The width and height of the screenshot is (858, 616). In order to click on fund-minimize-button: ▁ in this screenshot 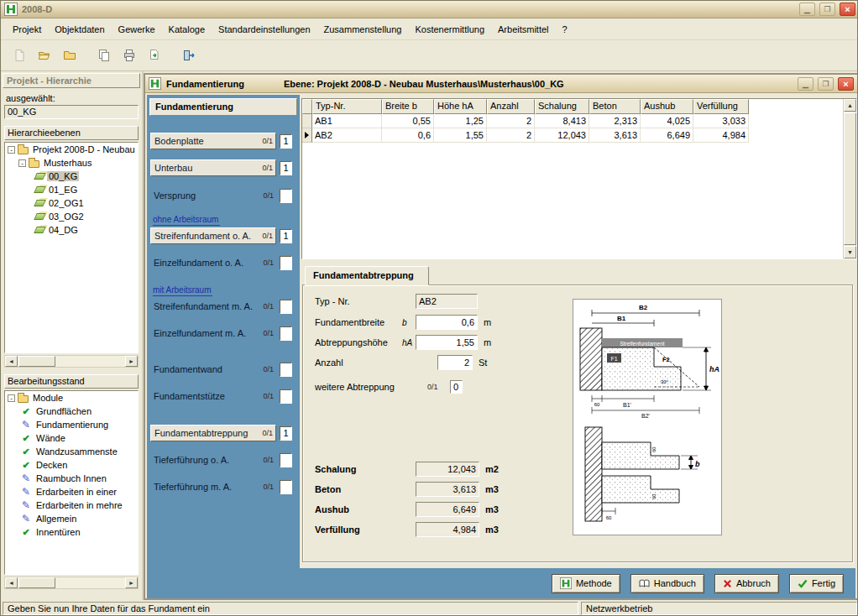, I will do `click(806, 84)`.